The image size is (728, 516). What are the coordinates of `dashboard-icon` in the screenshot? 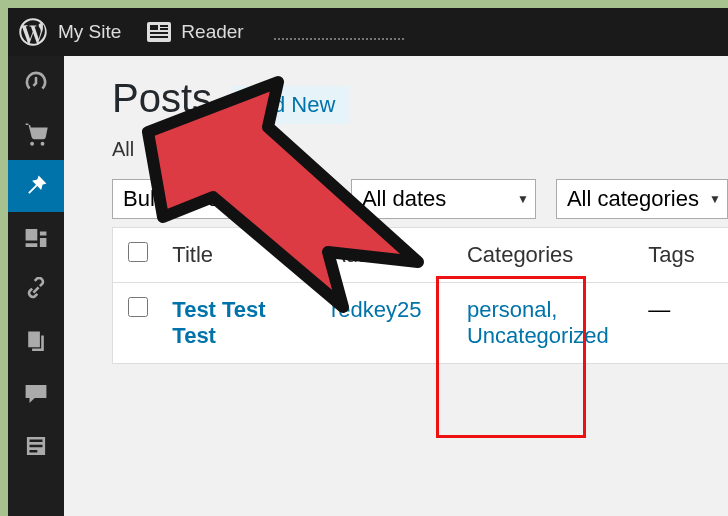 It's located at (36, 82).